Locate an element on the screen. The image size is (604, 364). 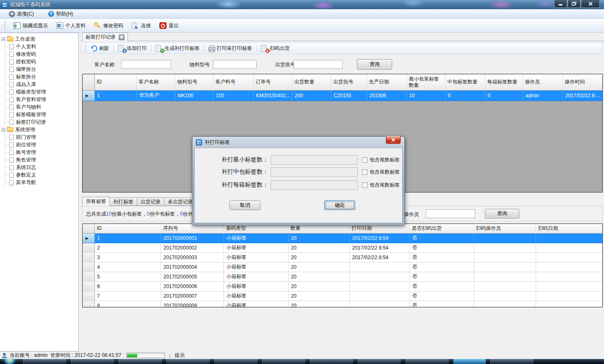
mid-label-count-input is located at coordinates (314, 172).